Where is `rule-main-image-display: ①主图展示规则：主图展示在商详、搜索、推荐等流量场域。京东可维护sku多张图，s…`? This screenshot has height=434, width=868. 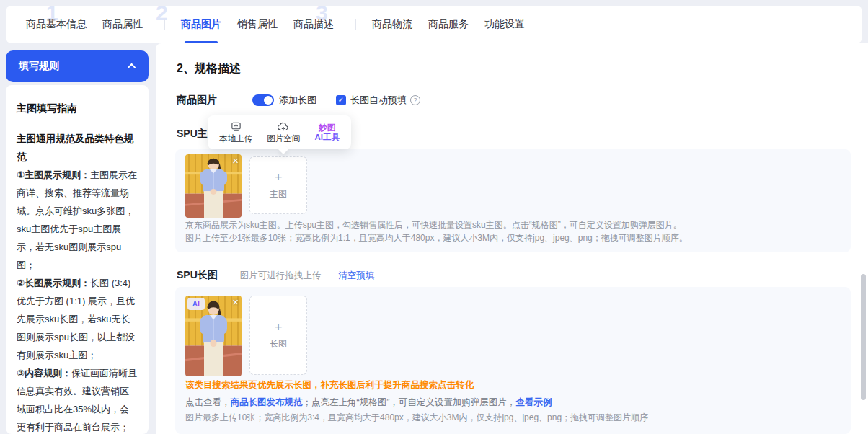
rule-main-image-display: ①主图展示规则：主图展示在商详、搜索、推荐等流量场域。京东可维护sku多张图，s… is located at coordinates (77, 220).